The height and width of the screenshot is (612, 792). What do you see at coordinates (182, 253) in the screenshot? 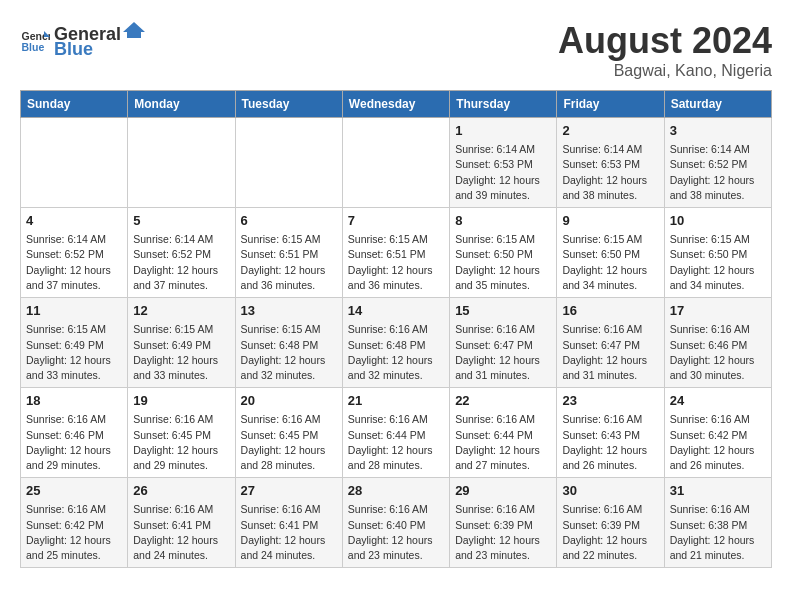
I see `calendar-cell: 5Sunrise: 6:14 AM Sunset: 6:52 PM Daylig…` at bounding box center [182, 253].